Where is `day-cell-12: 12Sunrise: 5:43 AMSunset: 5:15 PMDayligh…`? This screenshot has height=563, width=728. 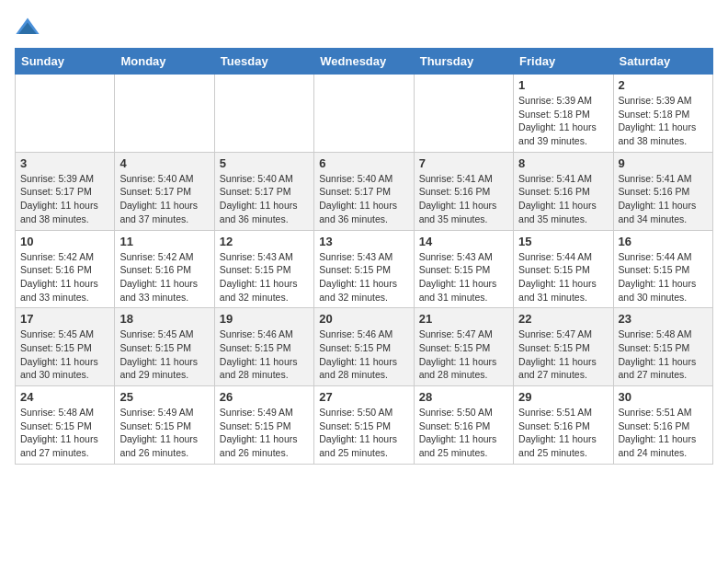 day-cell-12: 12Sunrise: 5:43 AMSunset: 5:15 PMDayligh… is located at coordinates (264, 269).